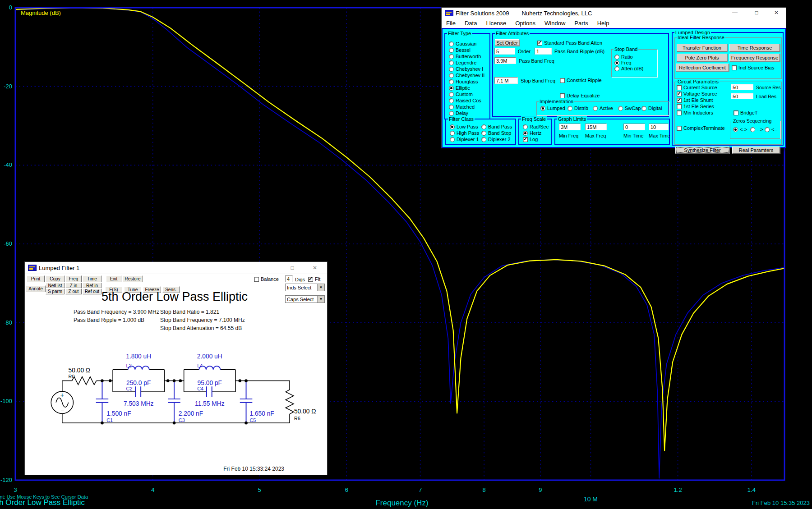 The height and width of the screenshot is (509, 812). Describe the element at coordinates (462, 107) in the screenshot. I see `radio-matched: Matched` at that location.